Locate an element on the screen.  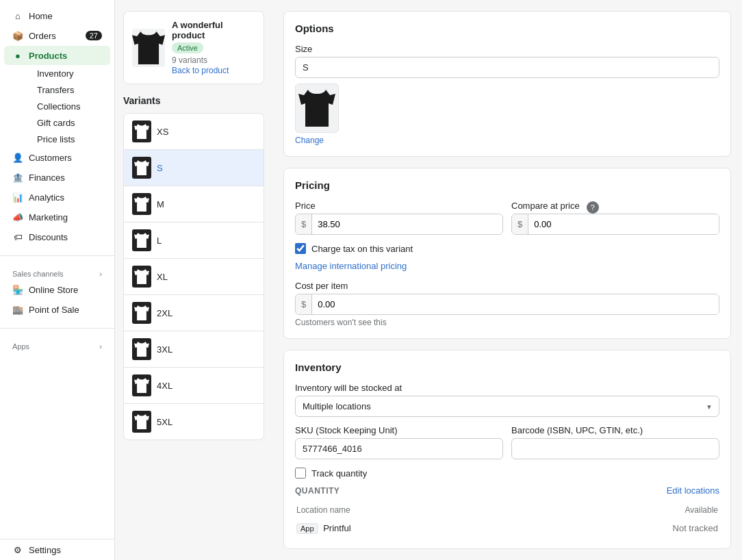
charge-tax-checkbox is located at coordinates (300, 249).